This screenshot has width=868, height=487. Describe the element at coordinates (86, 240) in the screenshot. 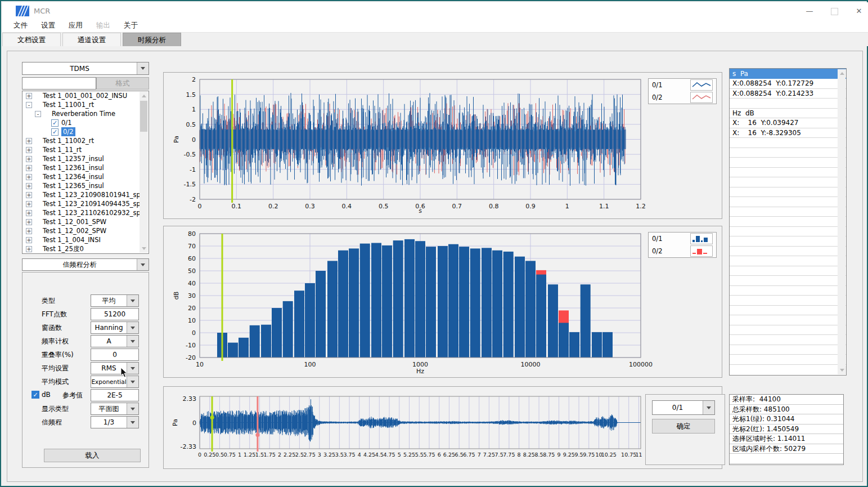

I see `tree-item: +Test 1_1_004_INSI` at that location.